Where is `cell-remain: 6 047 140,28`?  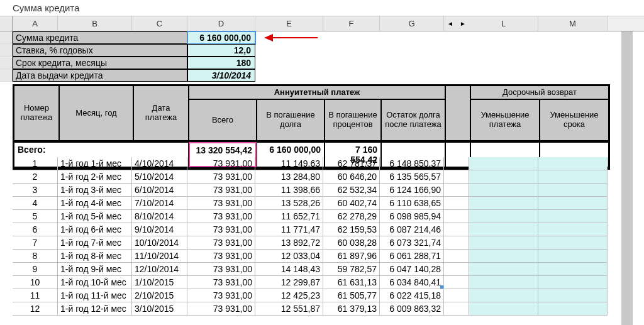
cell-remain: 6 047 140,28 is located at coordinates (412, 269).